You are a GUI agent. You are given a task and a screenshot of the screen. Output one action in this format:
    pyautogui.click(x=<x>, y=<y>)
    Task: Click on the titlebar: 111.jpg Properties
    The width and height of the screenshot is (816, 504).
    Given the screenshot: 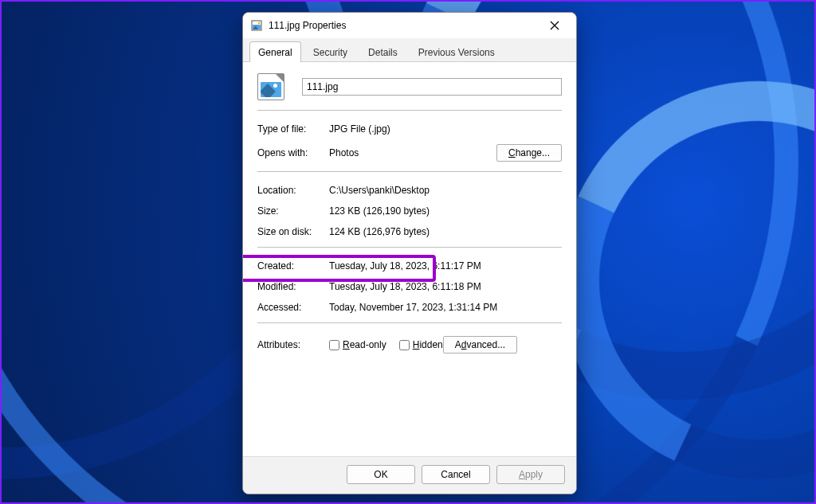 What is the action you would take?
    pyautogui.click(x=410, y=25)
    